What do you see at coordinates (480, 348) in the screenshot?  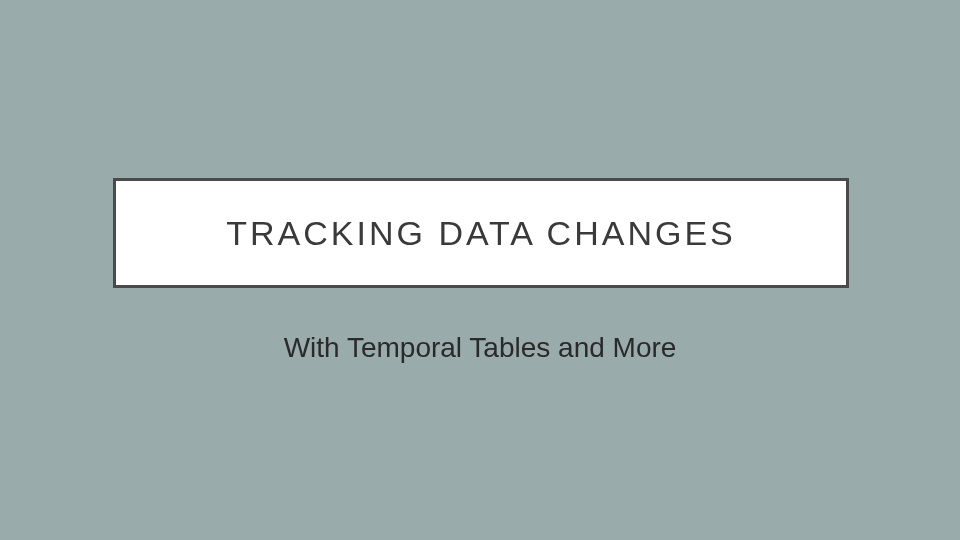 I see `slide-subtitle: With Temporal Tables and More` at bounding box center [480, 348].